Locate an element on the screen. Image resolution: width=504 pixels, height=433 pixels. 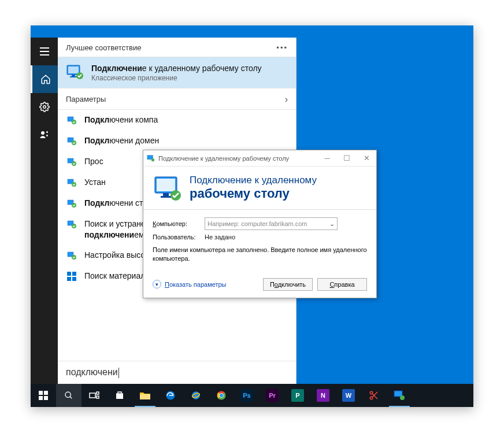
rdp-heading-2: рабочему столу is located at coordinates (253, 194).